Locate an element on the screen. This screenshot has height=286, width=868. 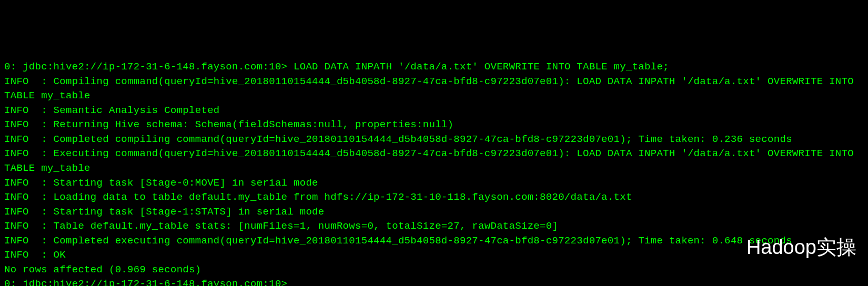
terminal-prompt-1: 0: jdbc:hive2://ip-172-31-6-148.fayson.c… is located at coordinates (146, 67).